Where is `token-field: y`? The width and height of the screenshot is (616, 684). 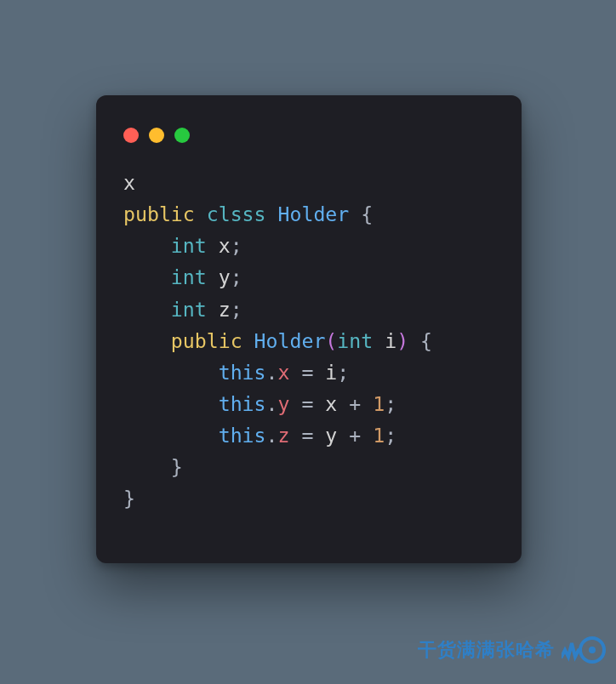
token-field: y is located at coordinates (284, 403).